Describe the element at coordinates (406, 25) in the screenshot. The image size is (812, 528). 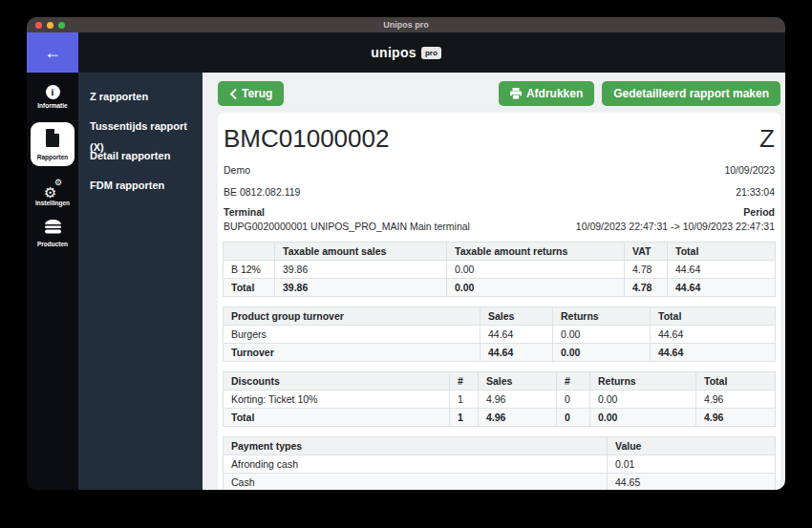
I see `titlebar: Unipos pro` at that location.